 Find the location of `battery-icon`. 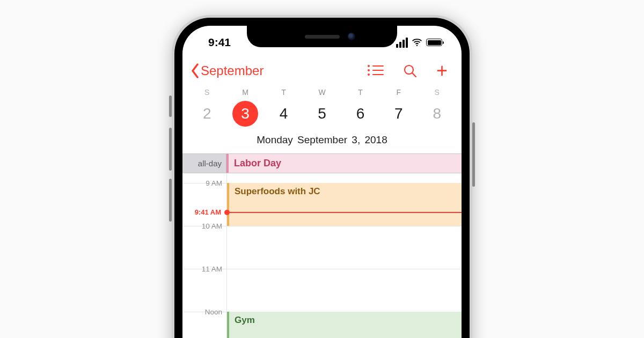

battery-icon is located at coordinates (434, 42).